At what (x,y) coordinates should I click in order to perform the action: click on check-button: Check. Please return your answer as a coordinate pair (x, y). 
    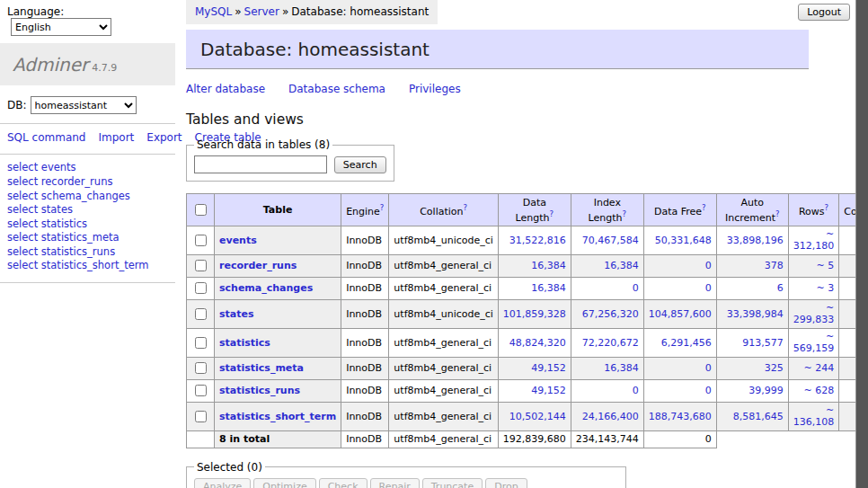
    Looking at the image, I should click on (343, 484).